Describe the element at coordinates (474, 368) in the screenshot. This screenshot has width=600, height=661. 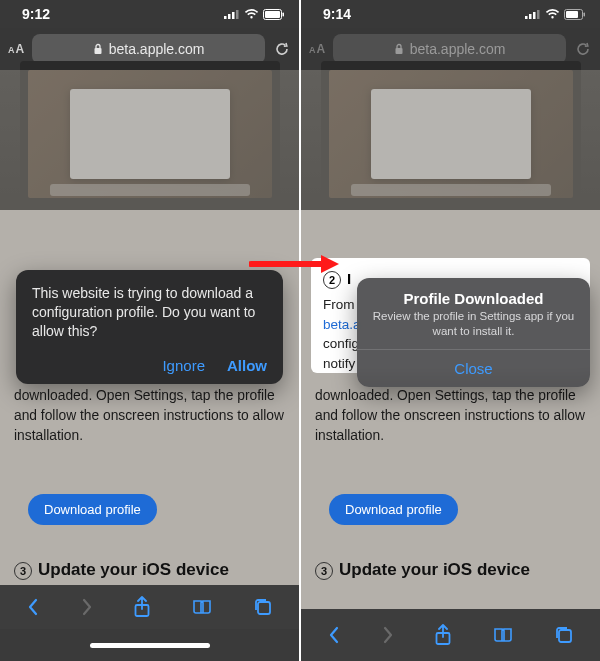
I see `close-button: Close` at that location.